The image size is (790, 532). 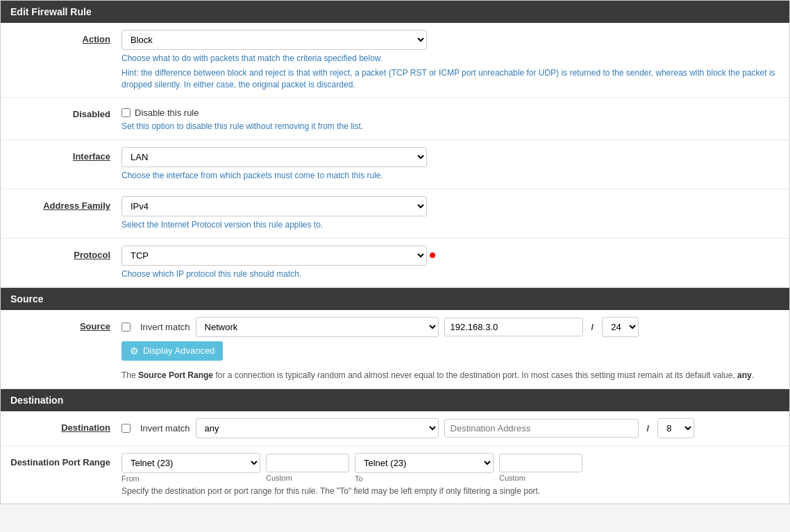 What do you see at coordinates (126, 327) in the screenshot?
I see `source-invert-checkbox` at bounding box center [126, 327].